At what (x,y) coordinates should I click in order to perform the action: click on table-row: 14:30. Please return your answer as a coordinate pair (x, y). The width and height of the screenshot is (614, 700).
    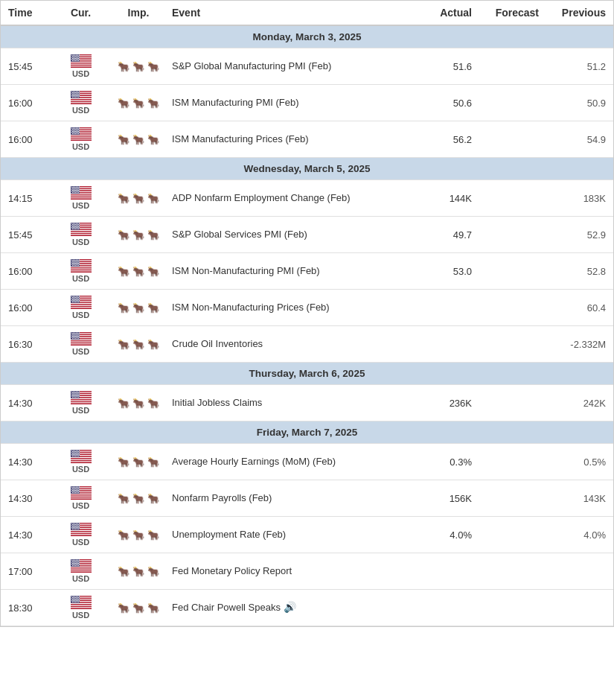
    Looking at the image, I should click on (307, 535).